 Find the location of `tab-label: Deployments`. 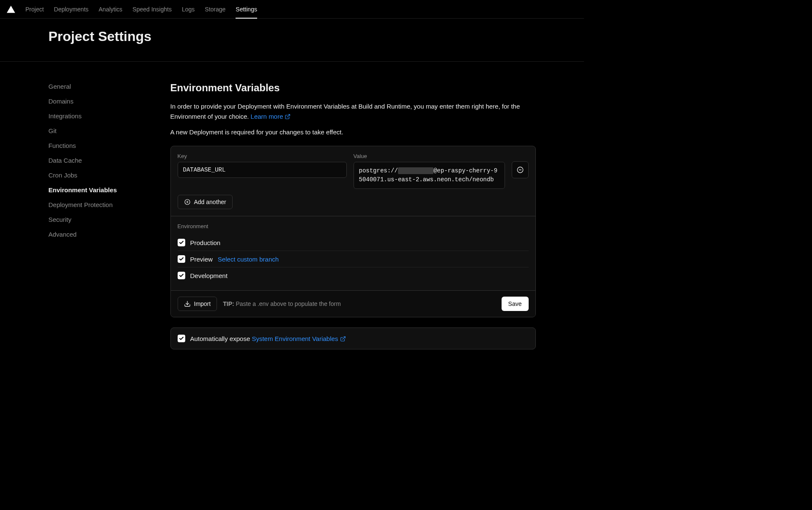

tab-label: Deployments is located at coordinates (71, 9).